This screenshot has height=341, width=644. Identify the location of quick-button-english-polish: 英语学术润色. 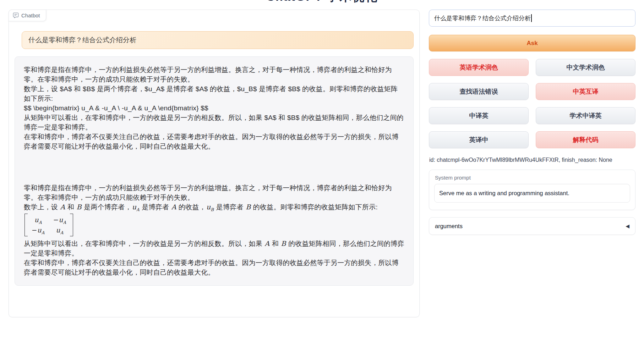
(479, 67).